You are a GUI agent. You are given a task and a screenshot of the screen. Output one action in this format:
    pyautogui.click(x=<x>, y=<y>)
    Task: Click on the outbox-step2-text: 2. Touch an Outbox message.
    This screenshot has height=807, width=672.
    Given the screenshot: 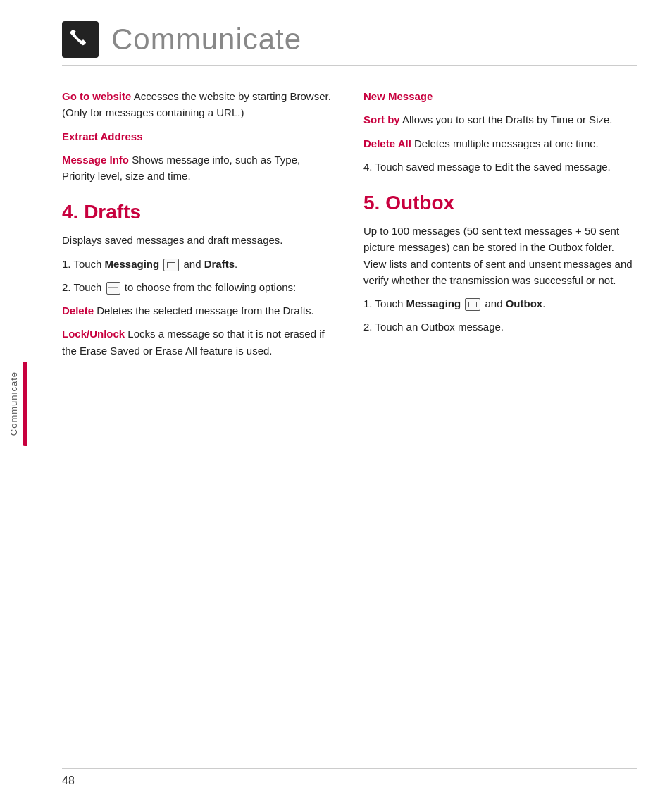 What is the action you would take?
    pyautogui.click(x=434, y=327)
    